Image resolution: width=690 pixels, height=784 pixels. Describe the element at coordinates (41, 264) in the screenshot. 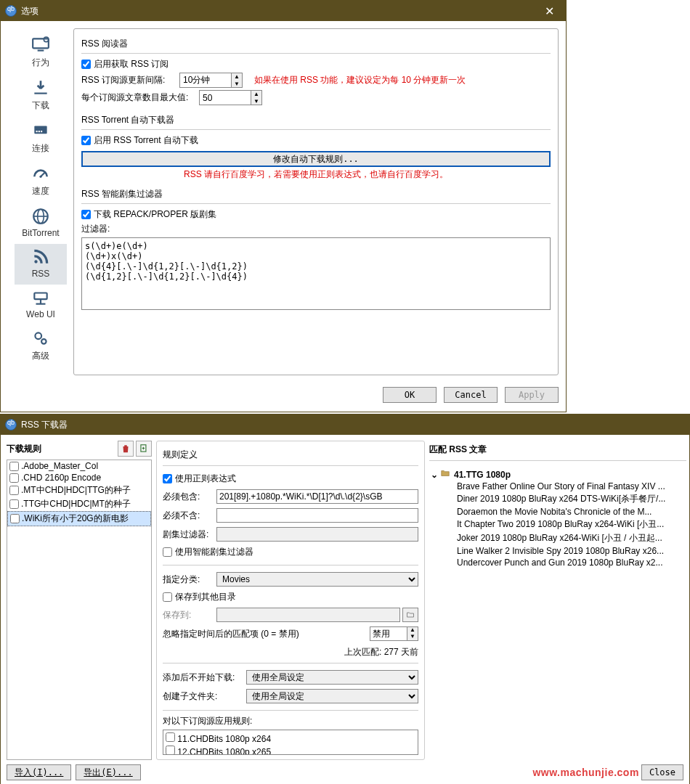

I see `sidebar-item-rss: RSS` at that location.